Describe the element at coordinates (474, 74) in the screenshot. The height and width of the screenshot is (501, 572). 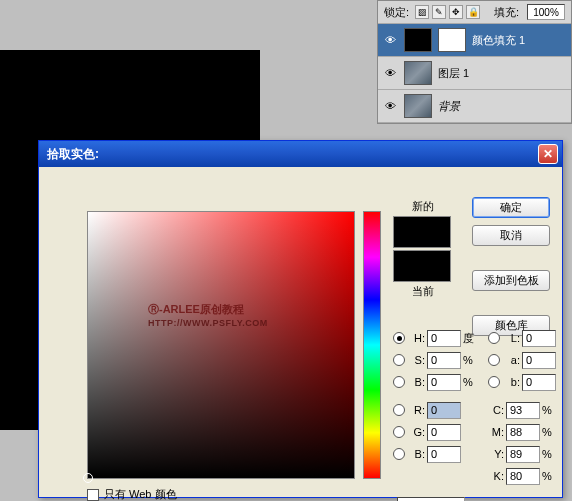
I see `layer-row-layer1: 👁 图层 1` at that location.